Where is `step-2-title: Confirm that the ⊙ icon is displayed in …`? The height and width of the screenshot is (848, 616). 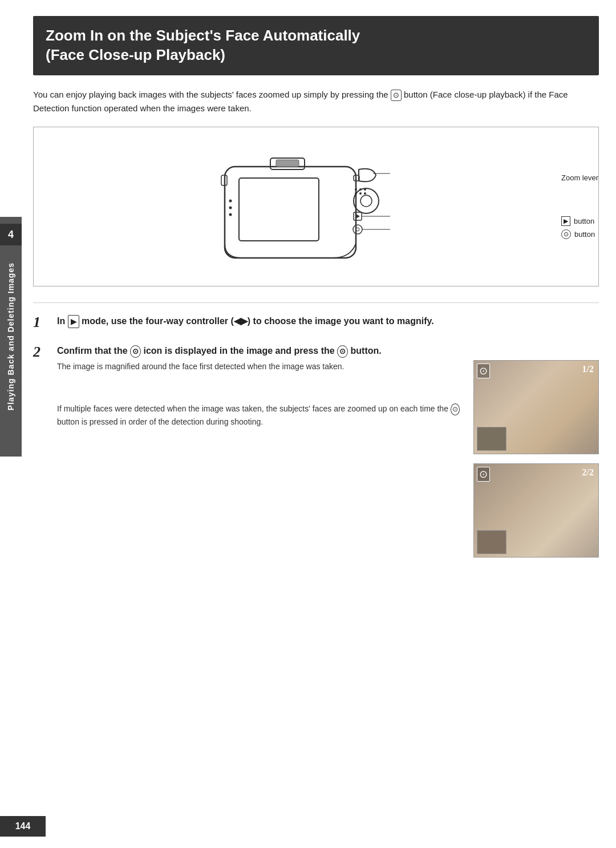
step-2-title: Confirm that the ⊙ icon is displayed in … is located at coordinates (328, 351).